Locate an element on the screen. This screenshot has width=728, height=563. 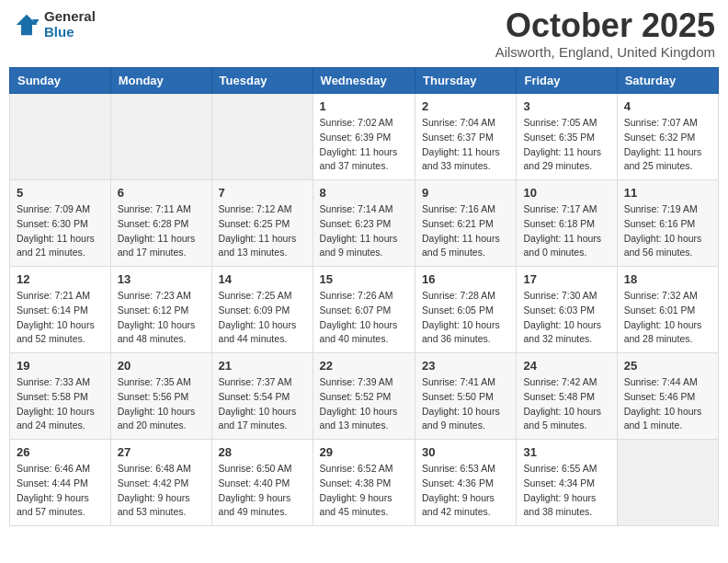
day-info: Sunrise: 6:46 AM Sunset: 4:44 PM Dayligh… is located at coordinates (61, 491).